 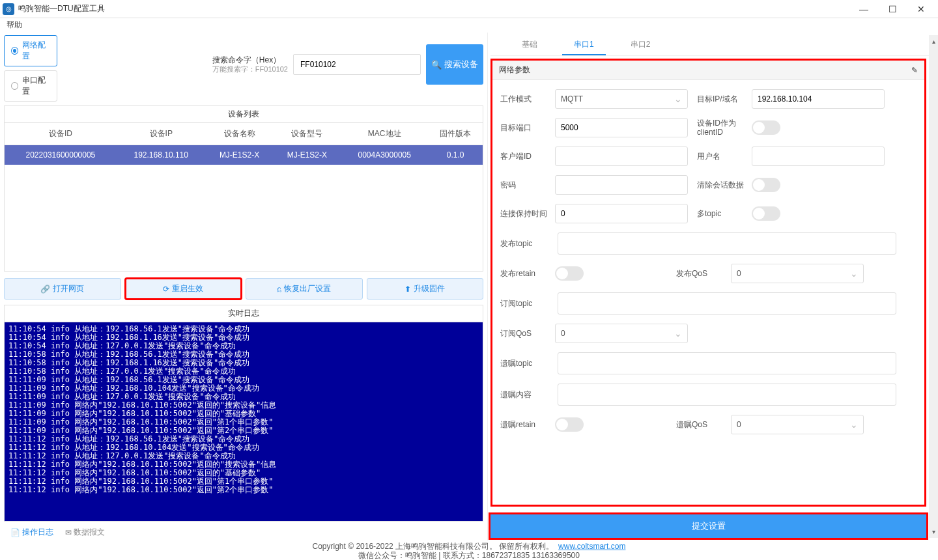 I want to click on menu-bar: 帮助, so click(x=469, y=25).